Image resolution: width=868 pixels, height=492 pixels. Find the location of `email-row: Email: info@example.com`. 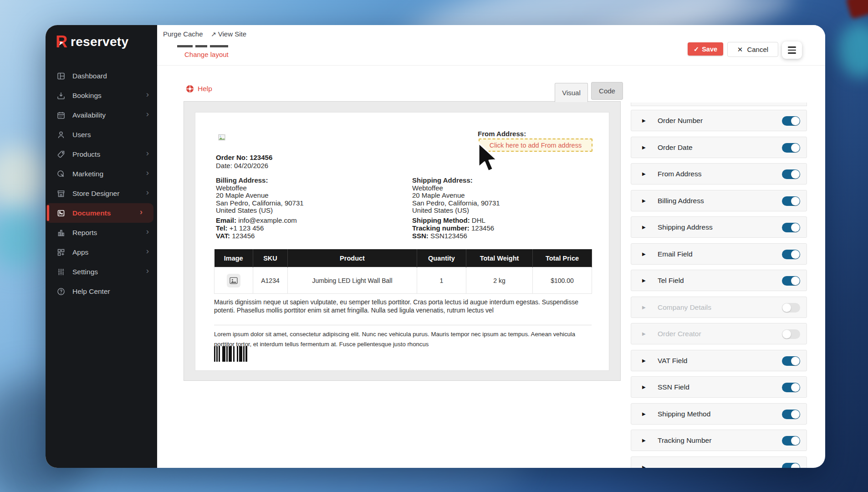

email-row: Email: info@example.com is located at coordinates (256, 220).